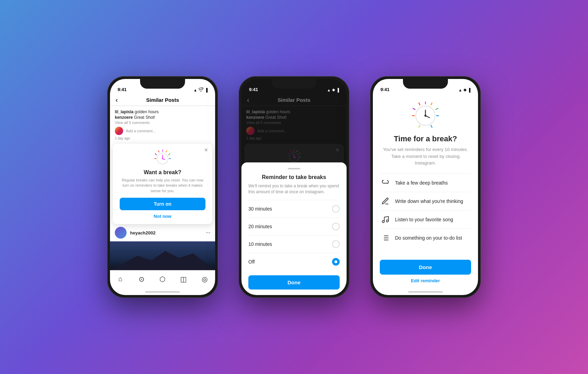 The image size is (588, 374). I want to click on status-icons-2: ▲ ◈ ▐, so click(333, 90).